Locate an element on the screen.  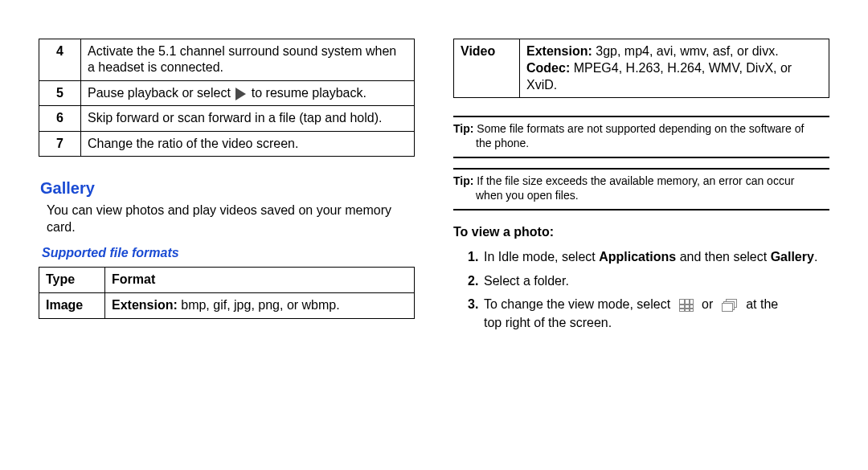
col-format: Format is located at coordinates (260, 280).